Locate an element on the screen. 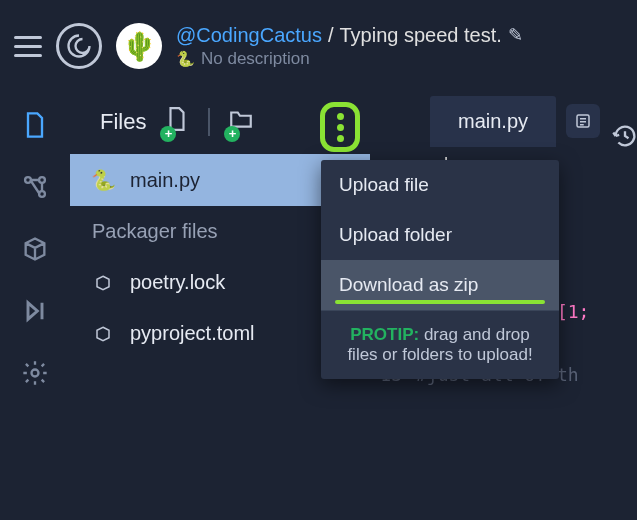 This screenshot has height=520, width=637. edit-icon: ✎ is located at coordinates (516, 35).